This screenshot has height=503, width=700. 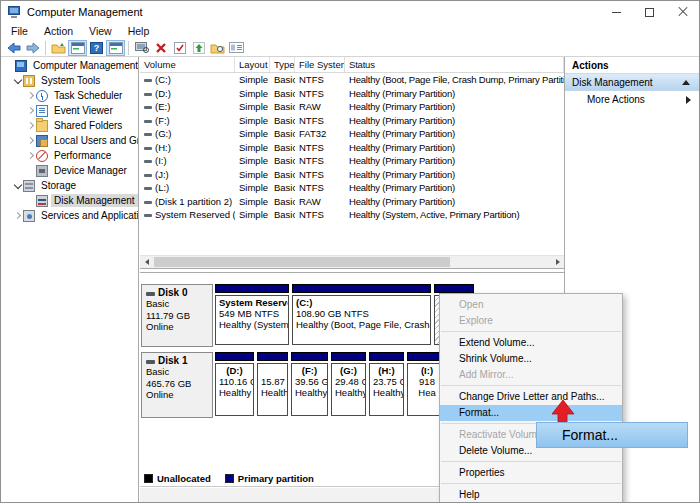 I want to click on menu-item-help: Help, so click(x=531, y=495).